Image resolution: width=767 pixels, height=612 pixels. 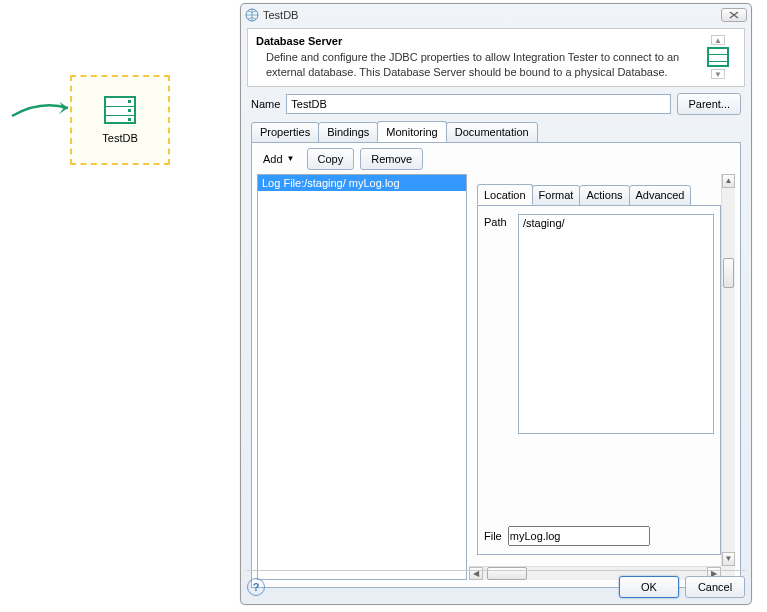 What do you see at coordinates (496, 132) in the screenshot?
I see `main-tabs: Properties Bindings Monitoring Documenta…` at bounding box center [496, 132].